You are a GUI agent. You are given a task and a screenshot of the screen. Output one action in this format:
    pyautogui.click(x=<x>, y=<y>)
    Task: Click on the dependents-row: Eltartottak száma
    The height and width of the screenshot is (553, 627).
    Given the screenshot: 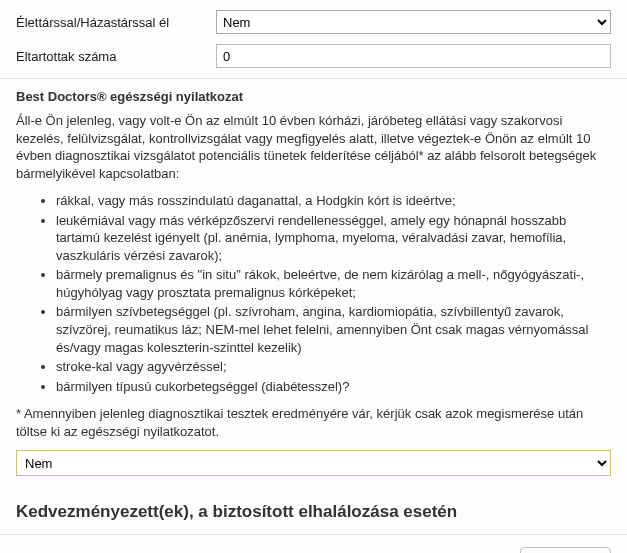 What is the action you would take?
    pyautogui.click(x=314, y=56)
    